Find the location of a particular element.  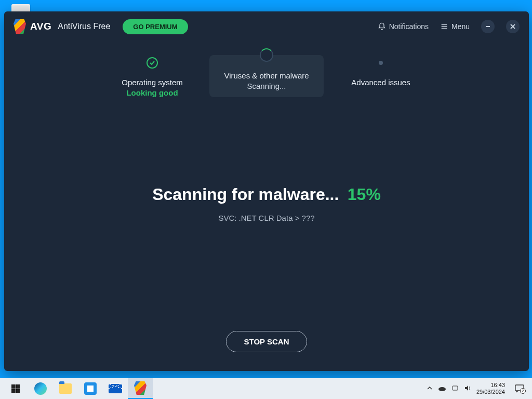

notifications-button: Notifications is located at coordinates (403, 26).